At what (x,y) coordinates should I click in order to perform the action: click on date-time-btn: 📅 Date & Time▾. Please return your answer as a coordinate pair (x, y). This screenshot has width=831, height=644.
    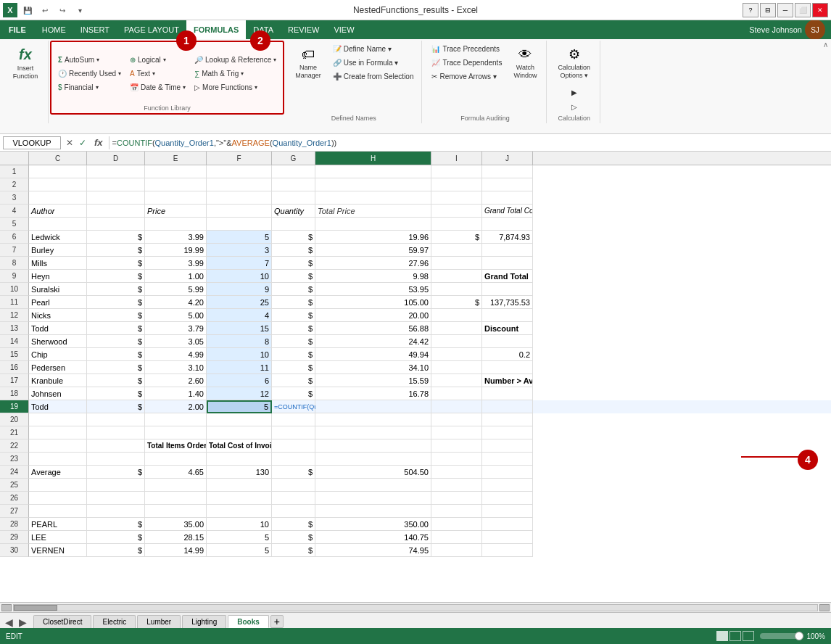
    Looking at the image, I should click on (158, 87).